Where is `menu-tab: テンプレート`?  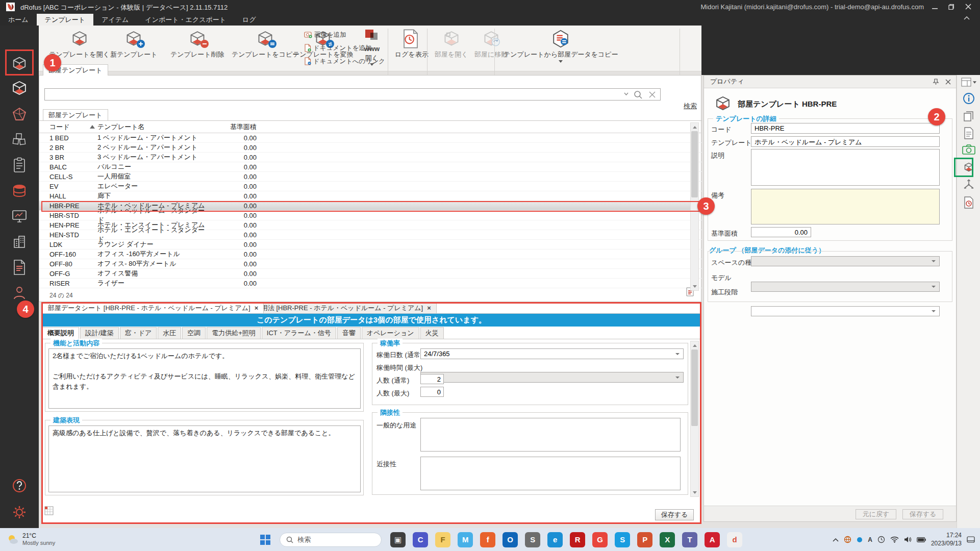
menu-tab: テンプレート is located at coordinates (65, 19).